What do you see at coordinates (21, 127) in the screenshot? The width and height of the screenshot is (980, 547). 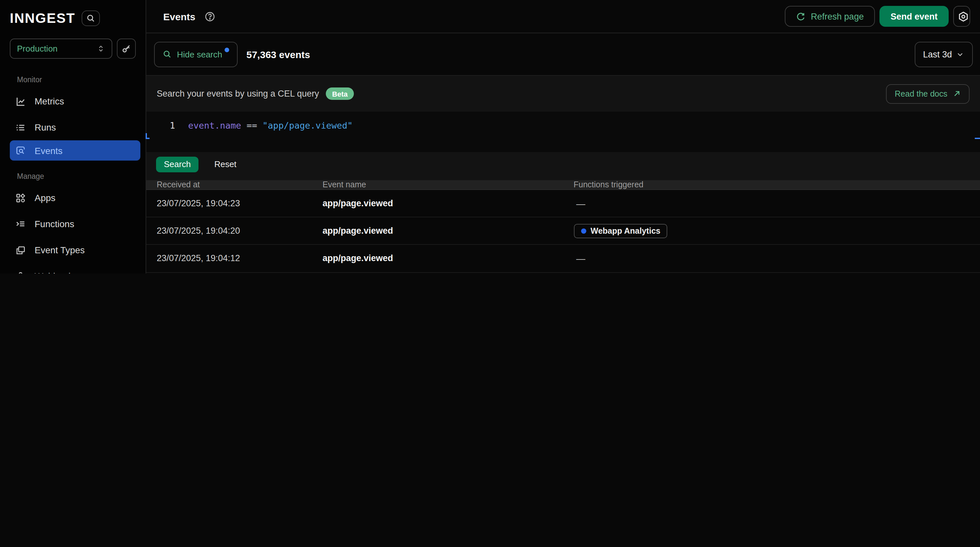 I see `runs-icon` at bounding box center [21, 127].